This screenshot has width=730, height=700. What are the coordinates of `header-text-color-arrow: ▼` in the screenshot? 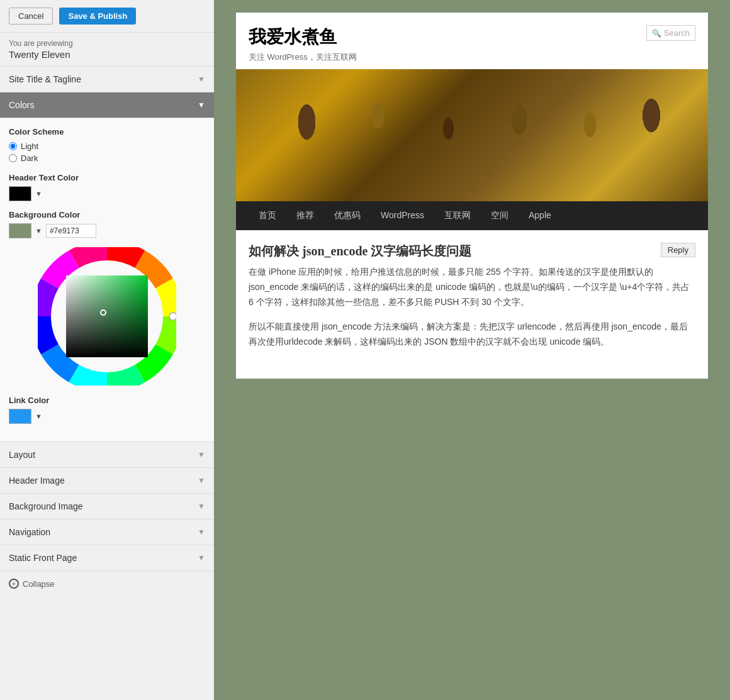 It's located at (39, 194).